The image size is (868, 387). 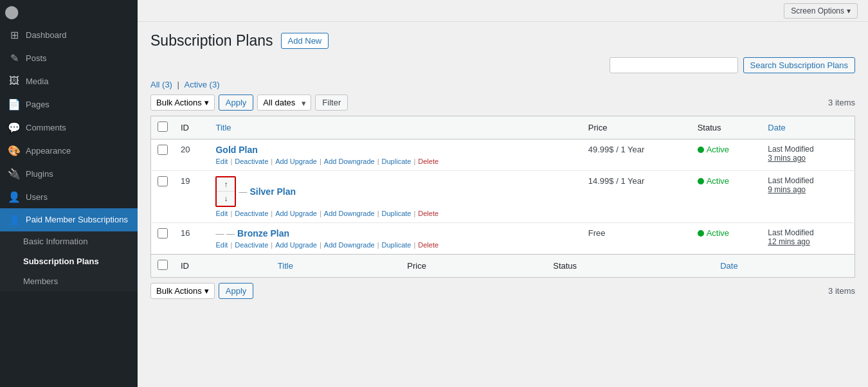 I want to click on filter-left: Bulk Actions ▾ Apply All dates Filter, so click(x=249, y=103).